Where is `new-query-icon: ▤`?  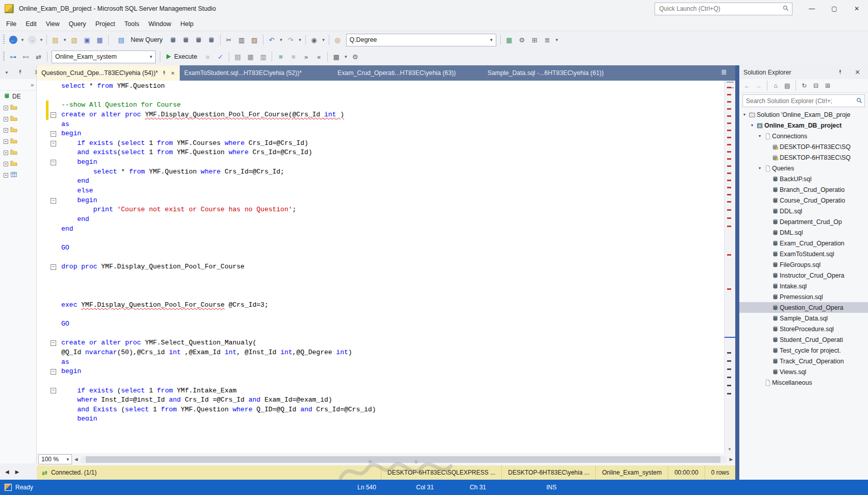 new-query-icon: ▤ is located at coordinates (122, 40).